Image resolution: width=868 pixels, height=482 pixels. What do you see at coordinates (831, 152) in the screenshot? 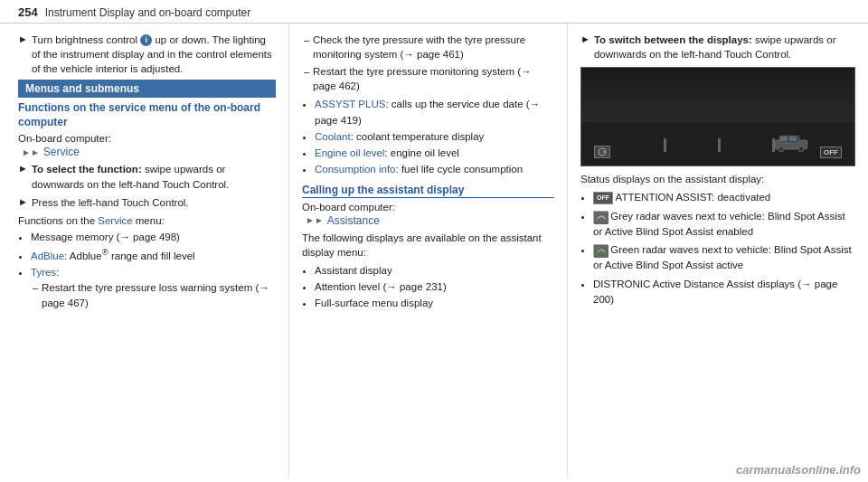
I see `off-indicator: OFF` at bounding box center [831, 152].